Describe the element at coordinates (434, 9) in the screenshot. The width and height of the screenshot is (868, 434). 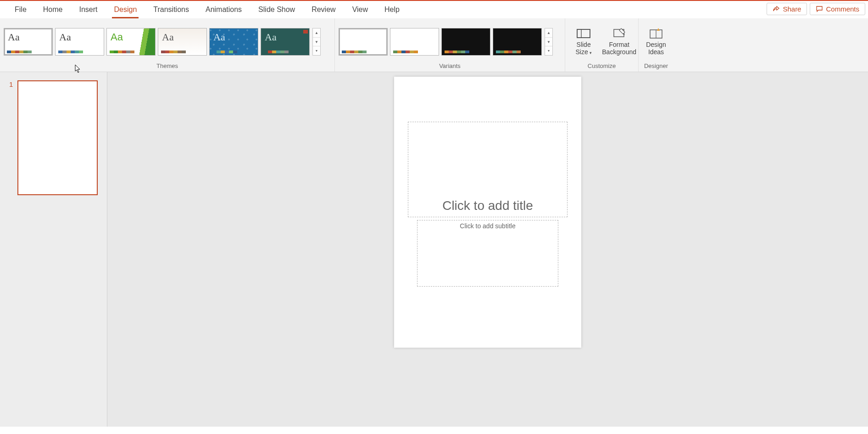
I see `menu-bar: File Home Insert Design Transitions Anim…` at that location.